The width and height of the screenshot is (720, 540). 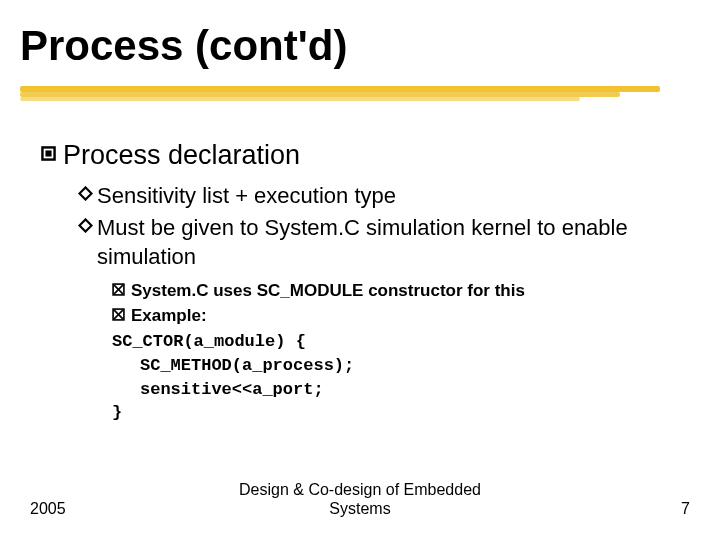 I want to click on underline-stroke, so click(x=300, y=99).